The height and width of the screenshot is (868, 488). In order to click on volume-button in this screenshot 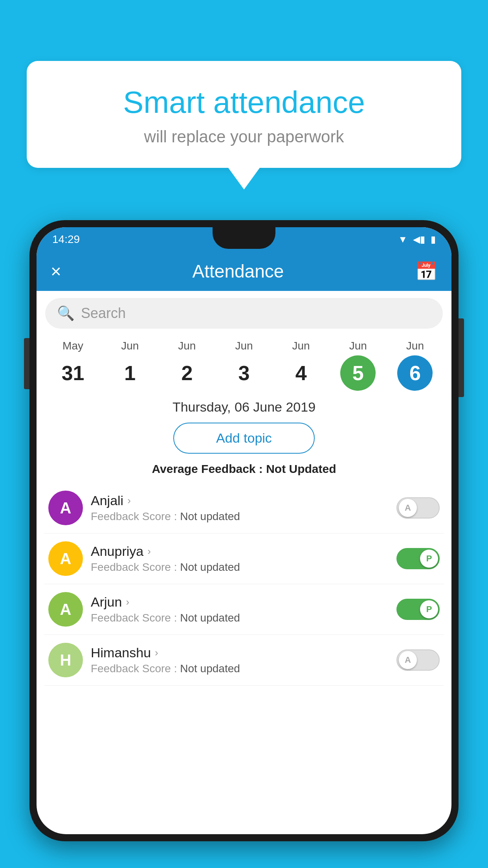, I will do `click(27, 364)`.